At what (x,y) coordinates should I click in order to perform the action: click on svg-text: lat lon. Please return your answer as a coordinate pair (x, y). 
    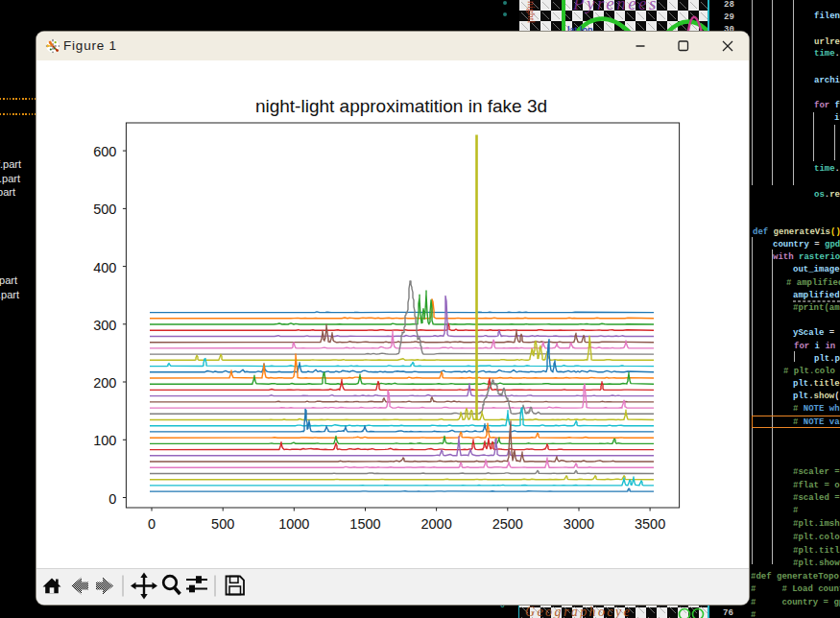
    Looking at the image, I should click on (580, 29).